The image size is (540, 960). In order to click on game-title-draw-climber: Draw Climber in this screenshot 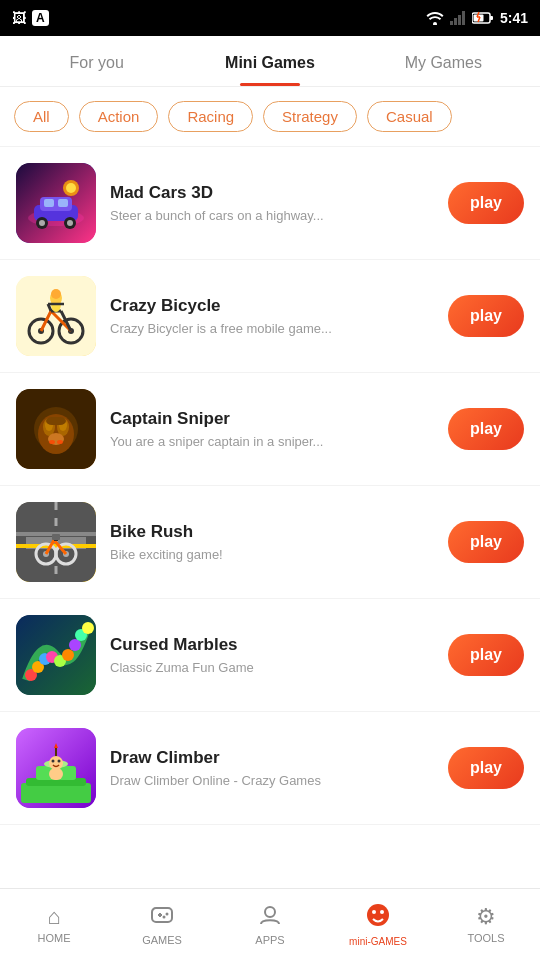, I will do `click(272, 758)`.